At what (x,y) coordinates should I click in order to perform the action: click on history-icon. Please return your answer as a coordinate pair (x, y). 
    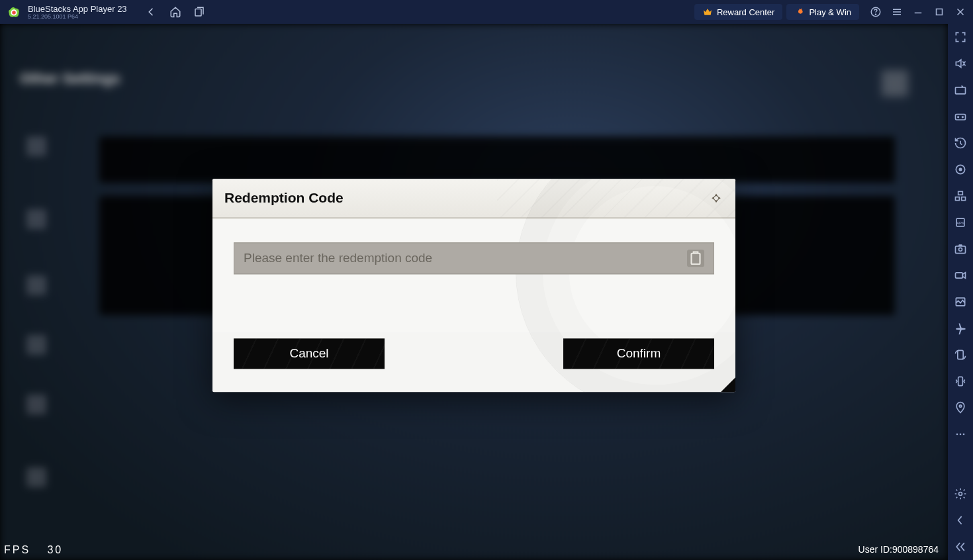
    Looking at the image, I should click on (960, 143).